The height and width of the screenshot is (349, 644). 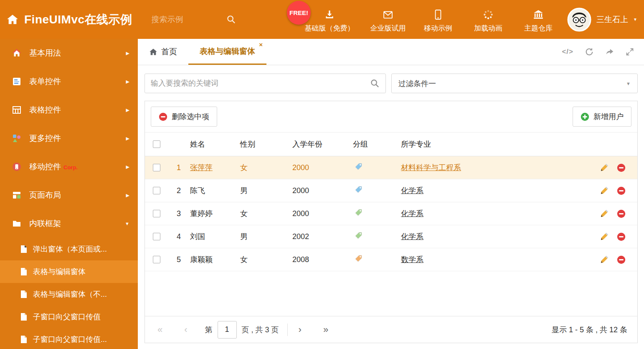 What do you see at coordinates (67, 317) in the screenshot?
I see `sidebar-subitem-label: 子窗口向父窗口传值` at bounding box center [67, 317].